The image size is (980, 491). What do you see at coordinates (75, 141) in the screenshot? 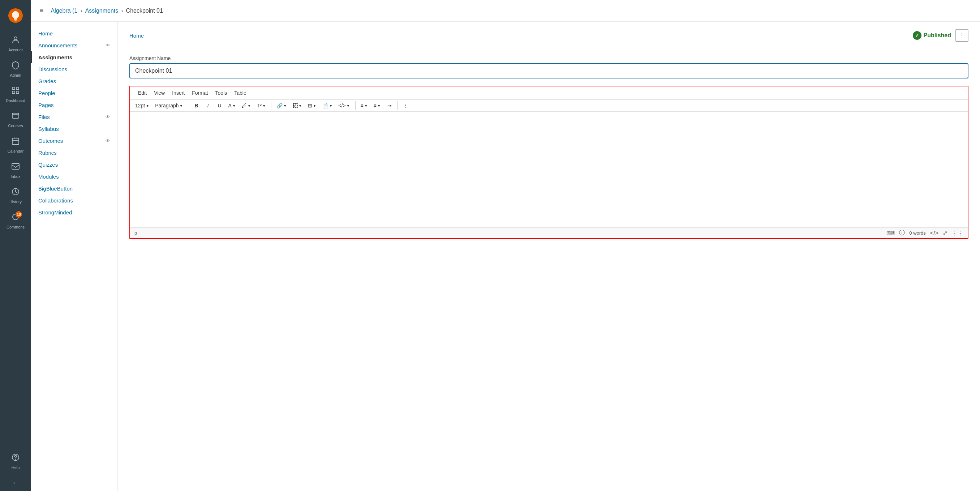
I see `nav-item-outcomes: Outcomes 👁` at bounding box center [75, 141].